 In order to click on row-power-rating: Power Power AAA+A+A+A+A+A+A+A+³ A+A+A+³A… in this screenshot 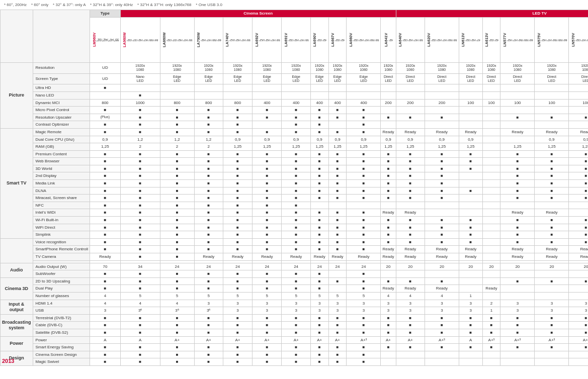, I will do `click(295, 340)`.